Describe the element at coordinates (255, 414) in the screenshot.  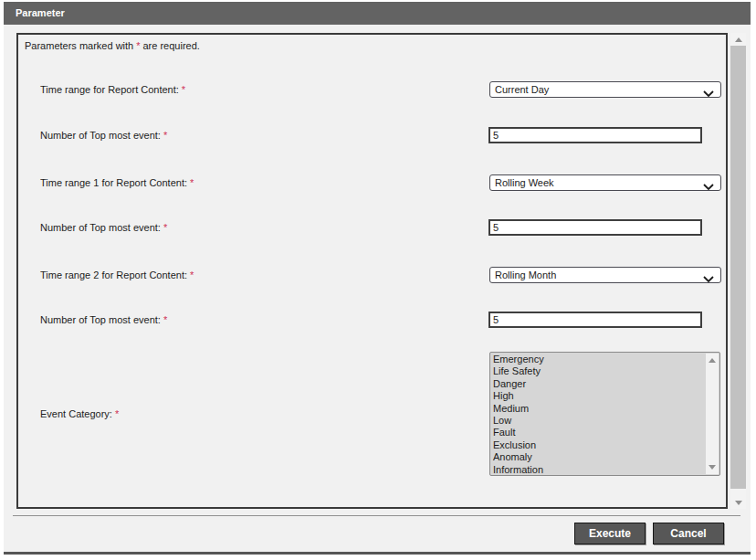
I see `field-label-event-category: Event Category:*` at that location.